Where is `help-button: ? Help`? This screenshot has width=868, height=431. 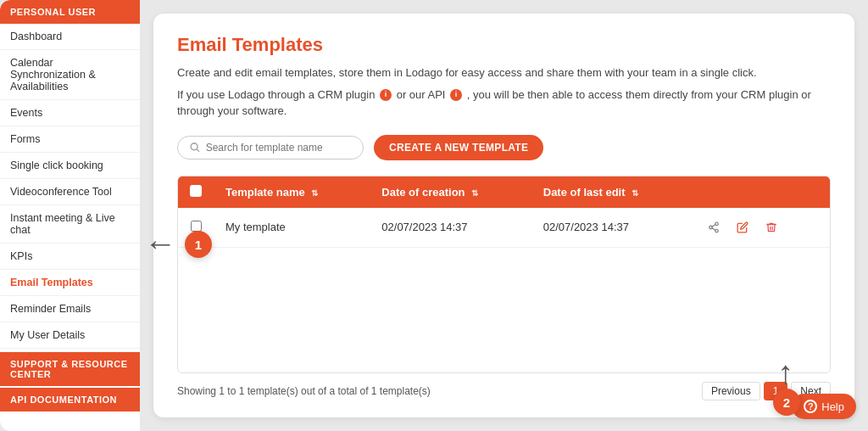
help-button: ? Help is located at coordinates (824, 406).